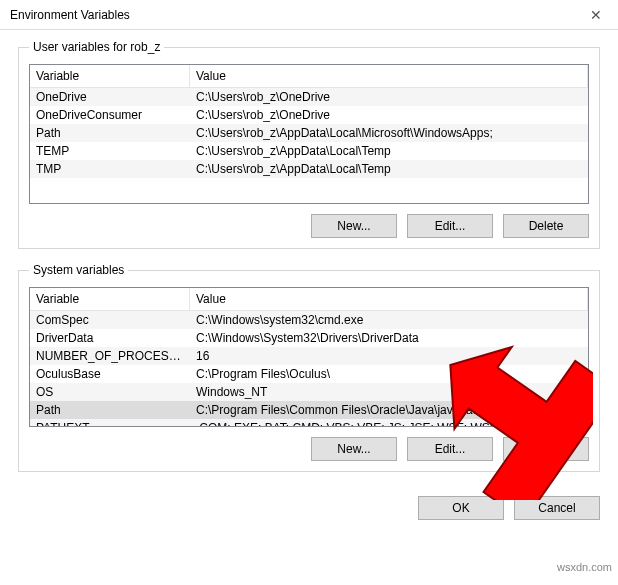 This screenshot has width=618, height=585. I want to click on table-row: OSWindows_NT, so click(309, 392).